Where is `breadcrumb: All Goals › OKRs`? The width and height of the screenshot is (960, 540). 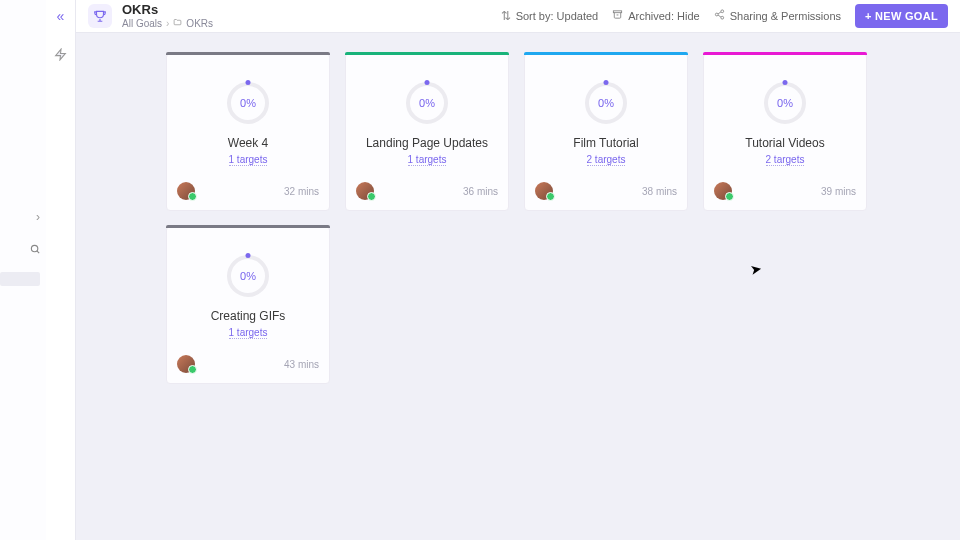 breadcrumb: All Goals › OKRs is located at coordinates (168, 24).